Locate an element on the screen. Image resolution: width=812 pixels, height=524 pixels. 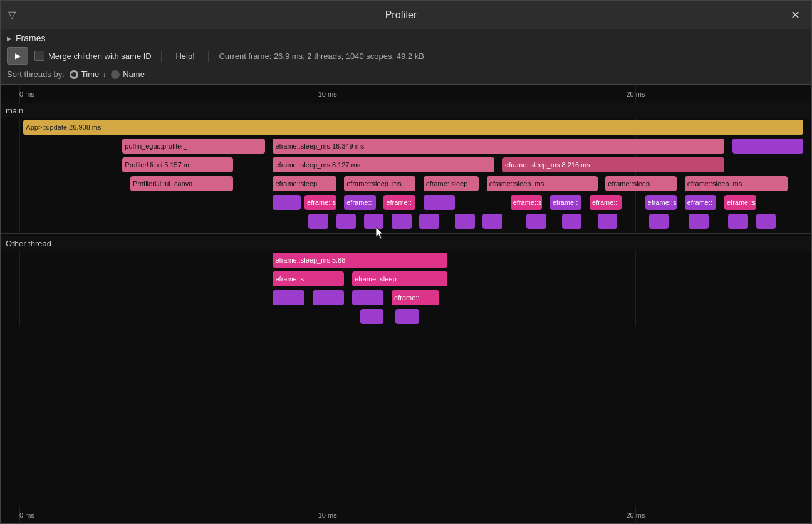
flame-bar-other-2a is located at coordinates (288, 298).